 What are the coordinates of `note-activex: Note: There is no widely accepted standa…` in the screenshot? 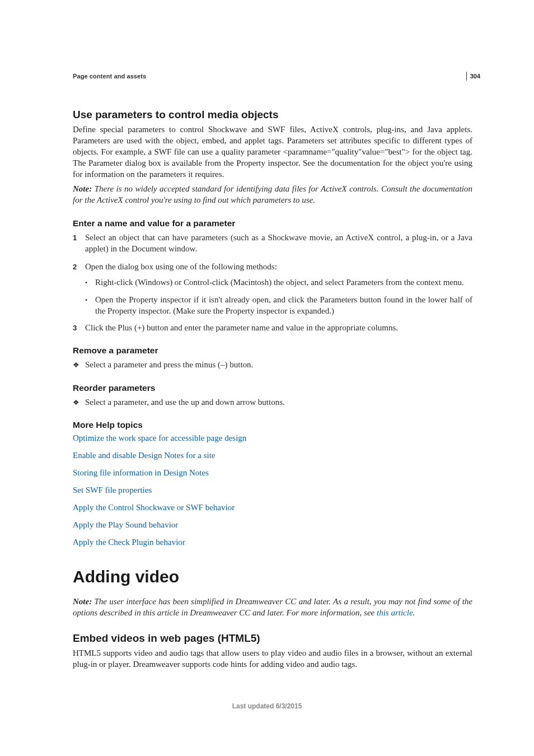 It's located at (273, 195).